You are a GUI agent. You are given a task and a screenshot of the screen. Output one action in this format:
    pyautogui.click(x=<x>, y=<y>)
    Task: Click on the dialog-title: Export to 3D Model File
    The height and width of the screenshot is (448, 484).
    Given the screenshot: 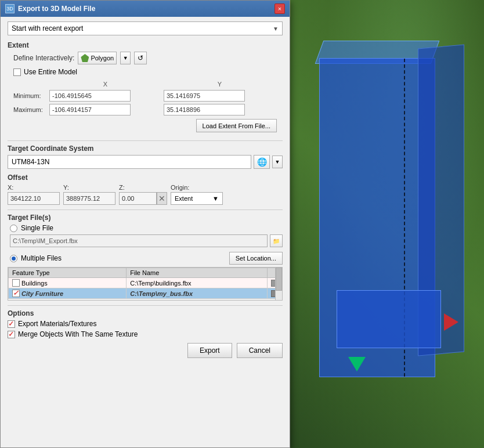 What is the action you would take?
    pyautogui.click(x=57, y=9)
    